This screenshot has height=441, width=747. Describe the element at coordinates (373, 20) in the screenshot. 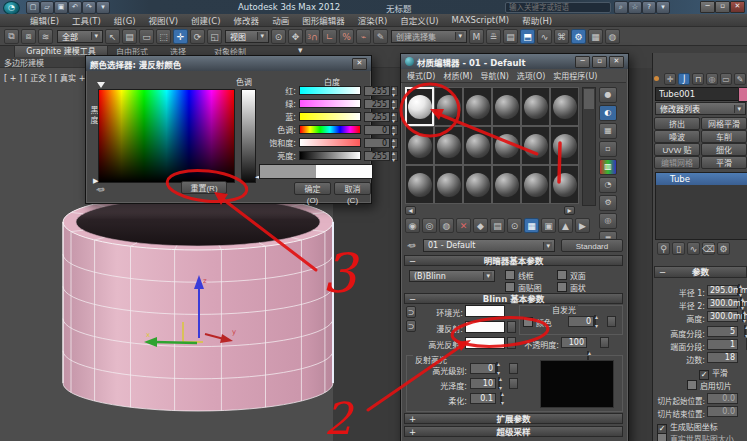

I see `menu-rendering: 渲染(R)` at that location.